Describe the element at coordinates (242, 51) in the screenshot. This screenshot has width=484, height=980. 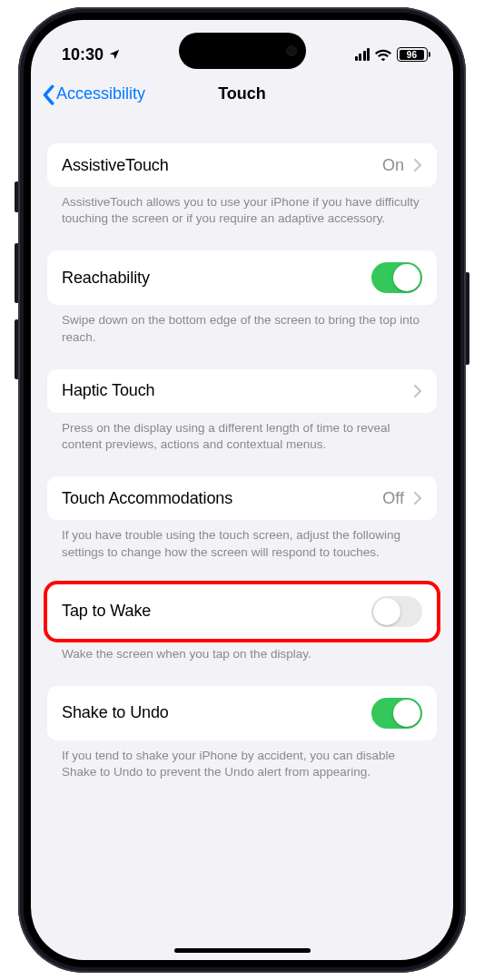
I see `dynamic-island` at that location.